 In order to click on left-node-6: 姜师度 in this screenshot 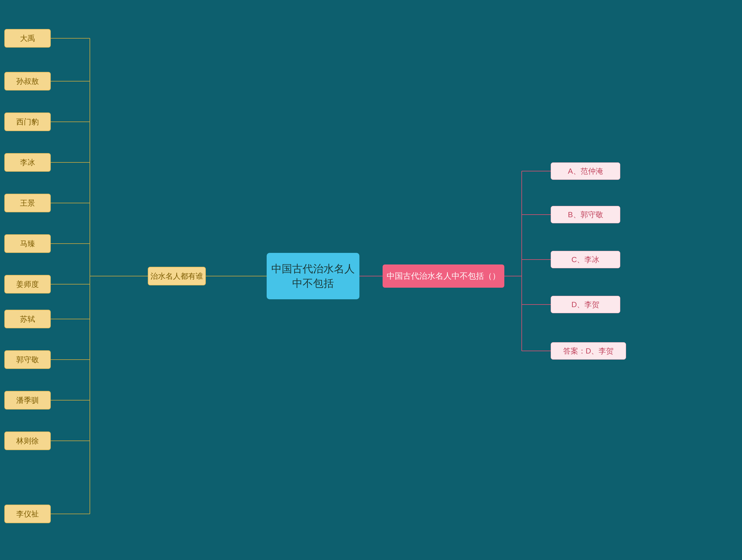, I will do `click(28, 284)`.